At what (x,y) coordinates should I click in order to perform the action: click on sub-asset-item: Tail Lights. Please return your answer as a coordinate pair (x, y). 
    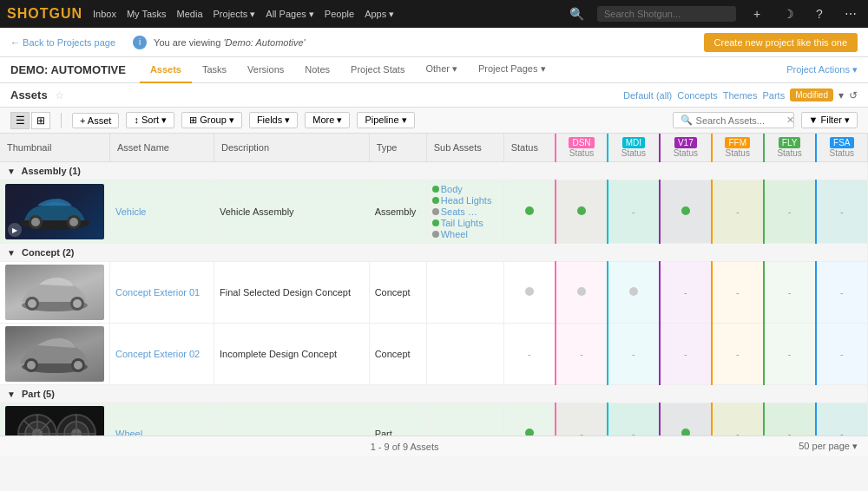
    Looking at the image, I should click on (465, 223).